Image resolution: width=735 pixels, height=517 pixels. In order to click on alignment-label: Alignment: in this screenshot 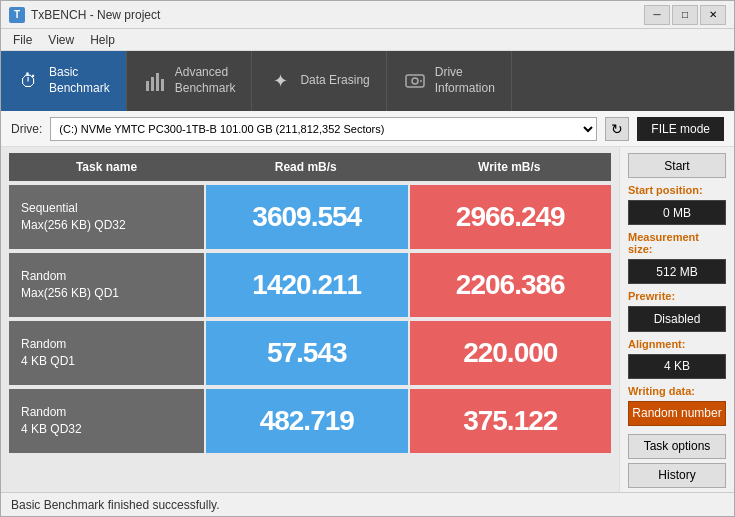, I will do `click(677, 344)`.